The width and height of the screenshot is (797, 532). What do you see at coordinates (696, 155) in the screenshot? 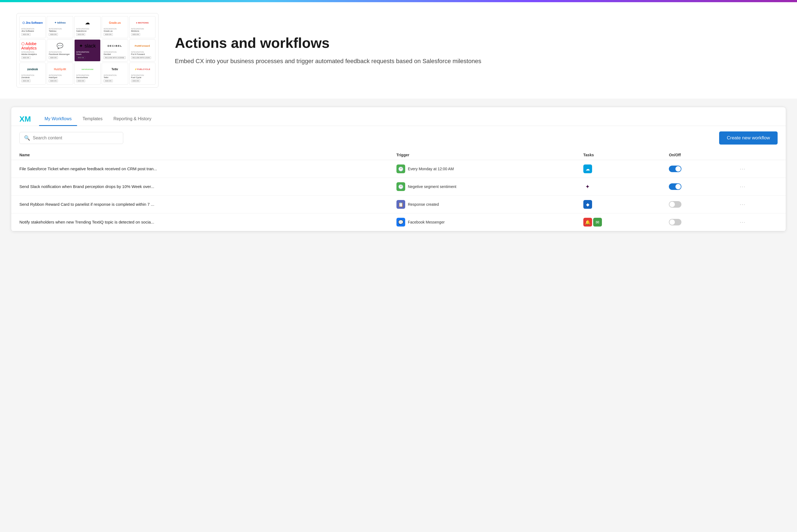
I see `col-onoff: On/Off` at bounding box center [696, 155].